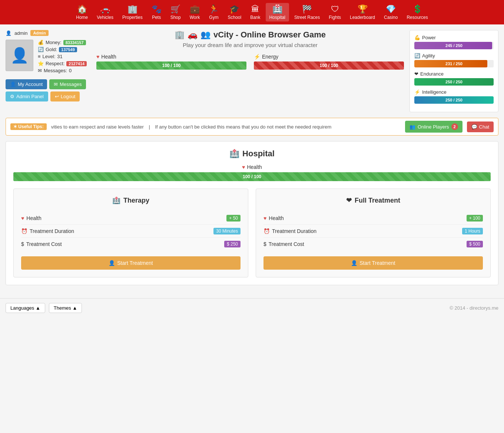 Image resolution: width=504 pixels, height=433 pixels. I want to click on nav-leaderboard: 🏆 Leaderboard, so click(362, 12).